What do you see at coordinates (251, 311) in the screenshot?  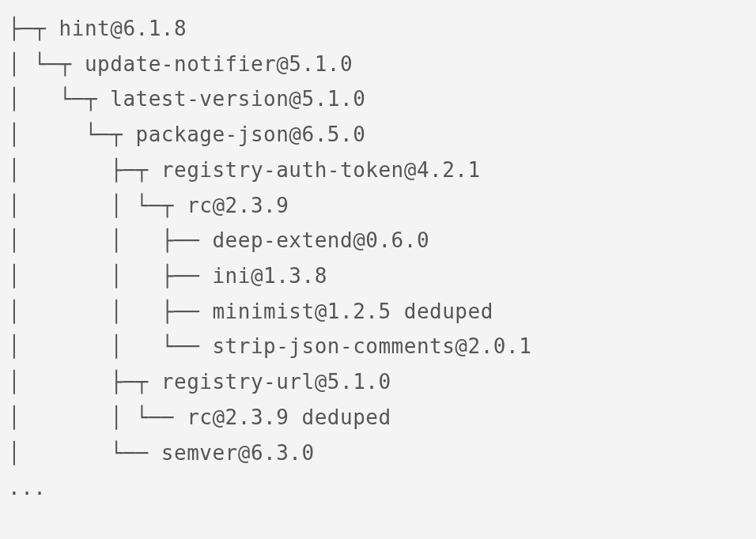 I see `tree-line: │ │ ├── minimist@1.2.5 deduped` at bounding box center [251, 311].